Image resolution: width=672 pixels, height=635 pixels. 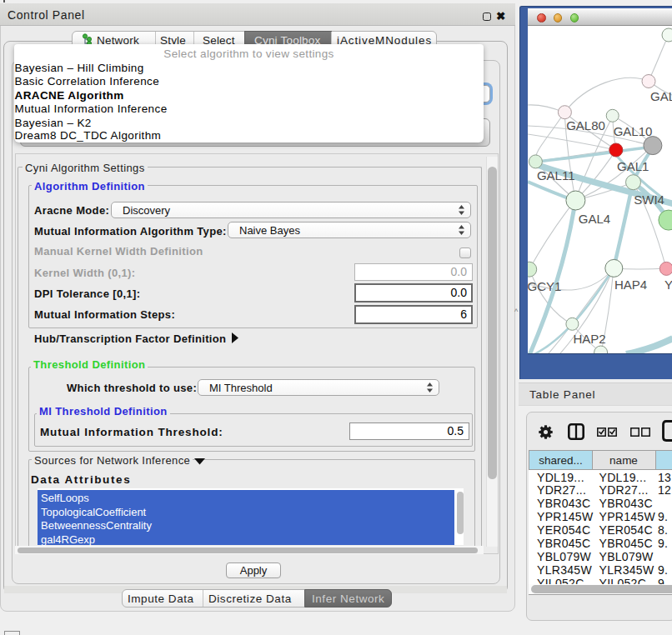 What do you see at coordinates (585, 125) in the screenshot?
I see `svg-text: GAL80` at bounding box center [585, 125].